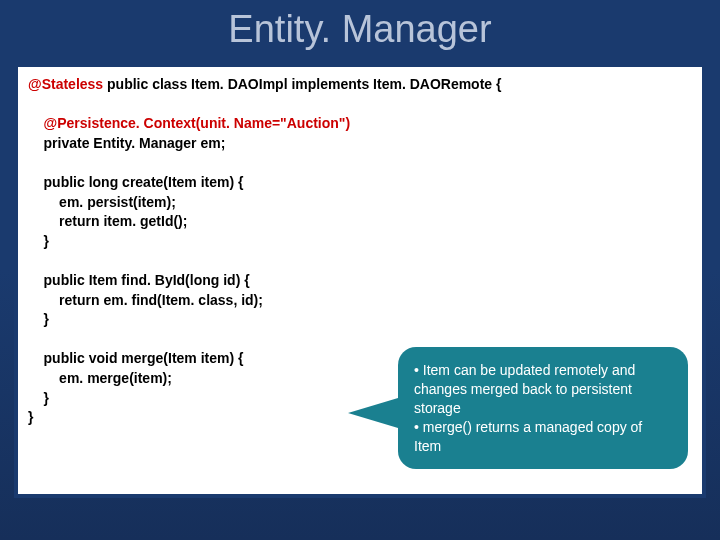 This screenshot has width=720, height=540. Describe the element at coordinates (66, 84) in the screenshot. I see `annotation-stateless: @Stateless` at that location.